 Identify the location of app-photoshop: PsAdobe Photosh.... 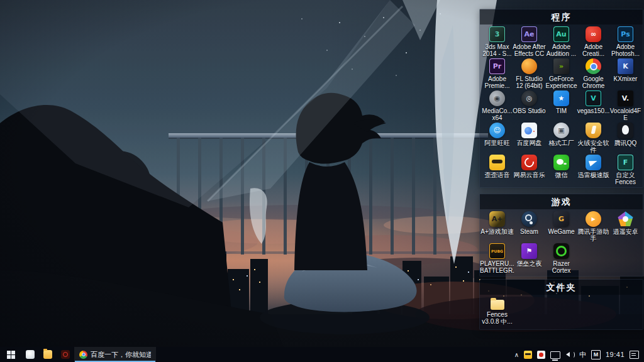
(626, 41).